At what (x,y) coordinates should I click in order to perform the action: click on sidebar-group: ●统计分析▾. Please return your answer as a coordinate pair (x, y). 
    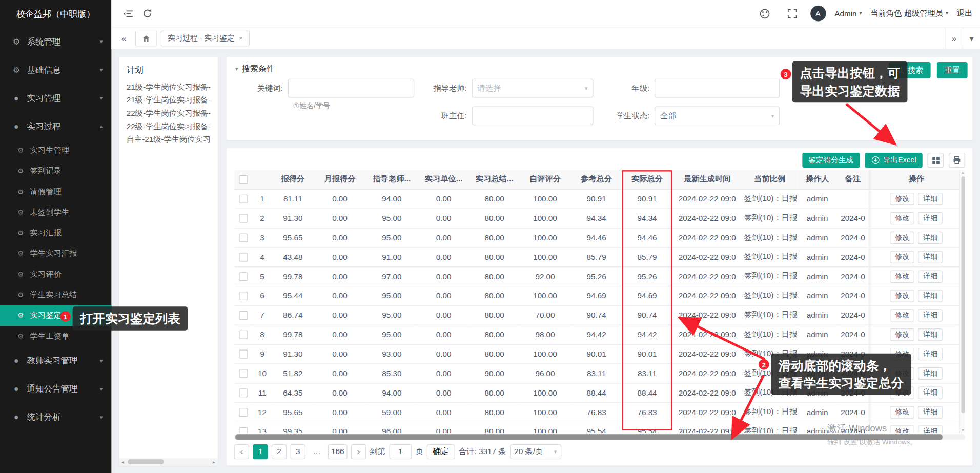
    Looking at the image, I should click on (55, 417).